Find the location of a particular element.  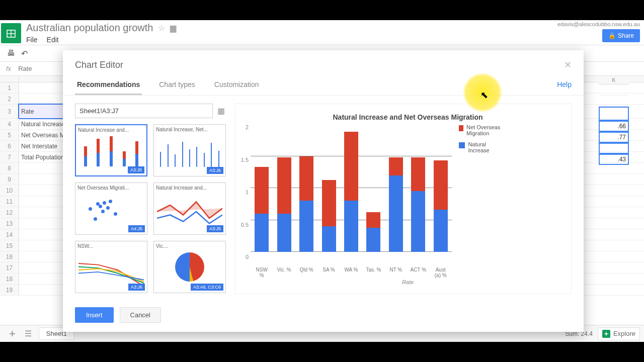

dialog-title: Chart Editor is located at coordinates (319, 65).